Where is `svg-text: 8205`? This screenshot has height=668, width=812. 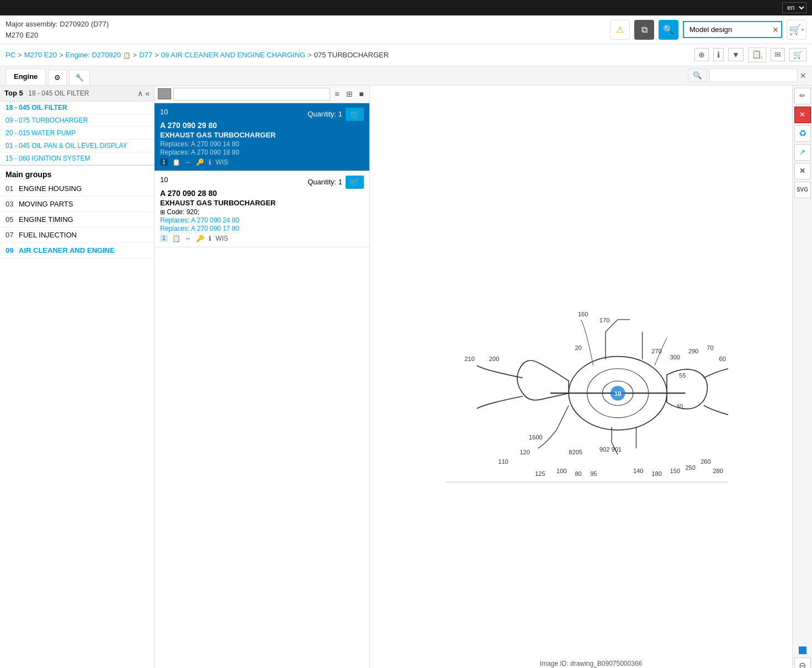 svg-text: 8205 is located at coordinates (575, 452).